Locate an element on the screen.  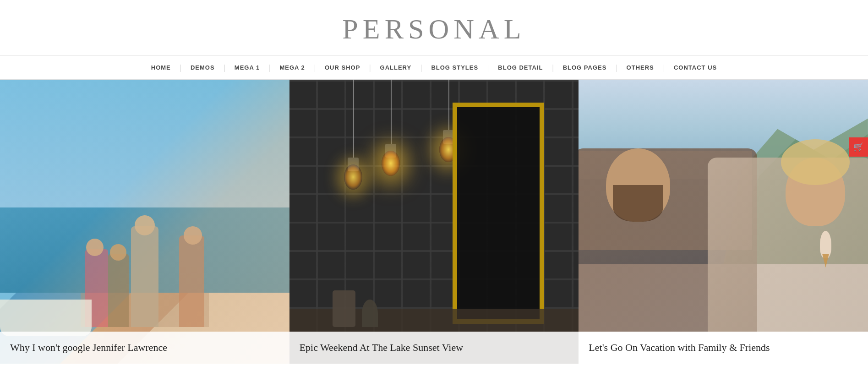
nav-item-our-shop: OUR SHOP is located at coordinates (343, 68).